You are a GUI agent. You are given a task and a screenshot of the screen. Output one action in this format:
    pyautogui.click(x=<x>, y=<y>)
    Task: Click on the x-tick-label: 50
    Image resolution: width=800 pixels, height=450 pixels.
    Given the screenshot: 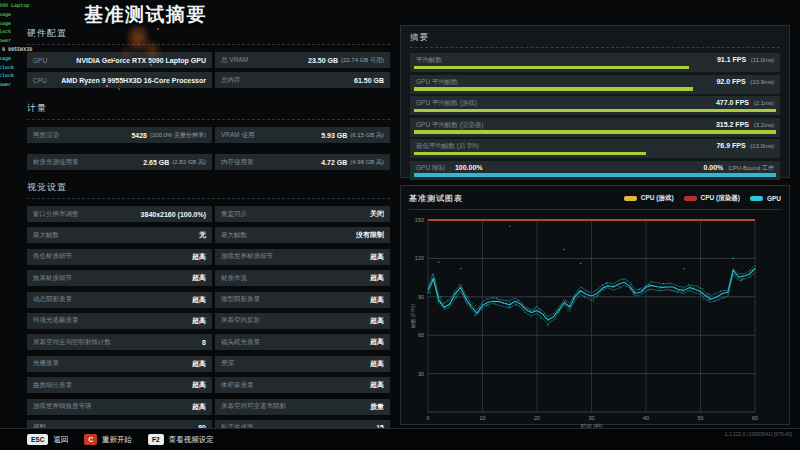 What is the action you would take?
    pyautogui.click(x=700, y=418)
    